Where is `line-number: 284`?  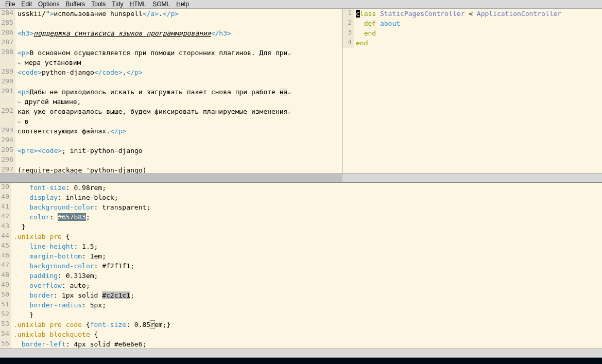
line-number: 284 is located at coordinates (7, 13).